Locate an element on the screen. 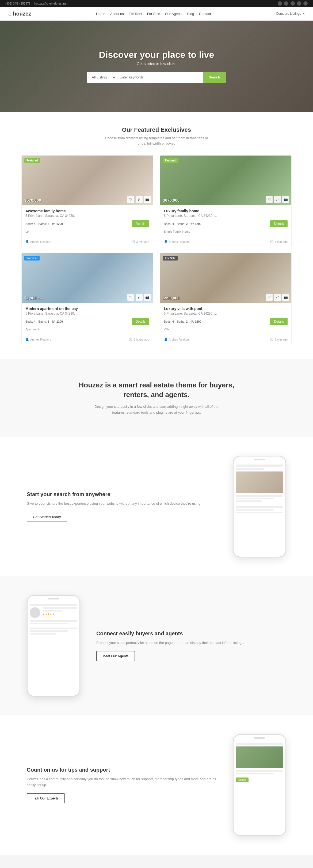 This screenshot has height=868, width=313. listing-badge: Featured is located at coordinates (171, 160).